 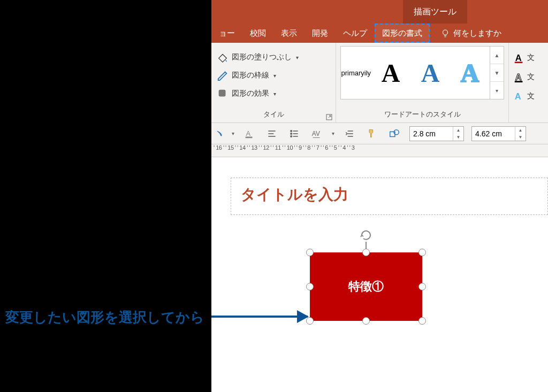 I want to click on text-fill-label: 文, so click(x=531, y=58).